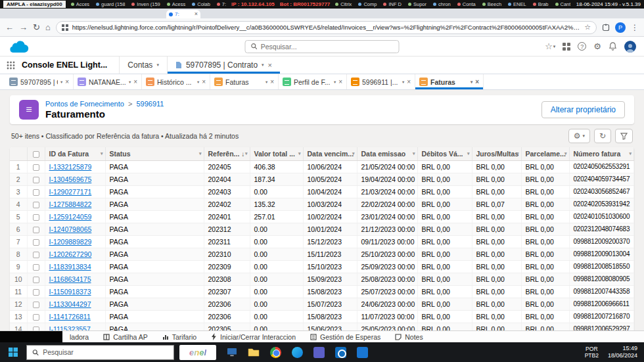 The height and width of the screenshot is (362, 644). Describe the element at coordinates (381, 81) in the screenshot. I see `subtab-ponto: 5996911 |...▾×` at that location.